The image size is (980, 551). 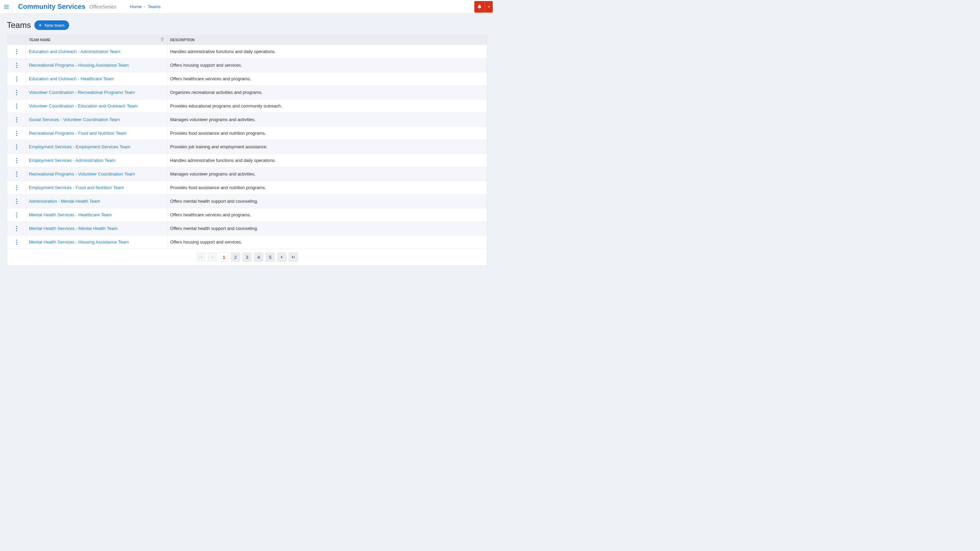 What do you see at coordinates (247, 7) in the screenshot?
I see `topbar: Community Services OfficeSeries Home » T…` at bounding box center [247, 7].